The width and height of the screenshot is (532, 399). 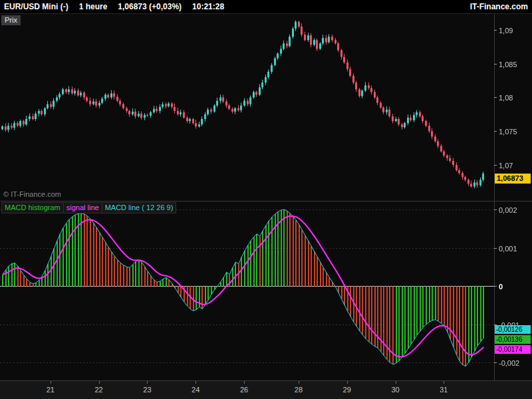 What do you see at coordinates (513, 339) in the screenshot?
I see `histogram-value-tag: -0,00136` at bounding box center [513, 339].